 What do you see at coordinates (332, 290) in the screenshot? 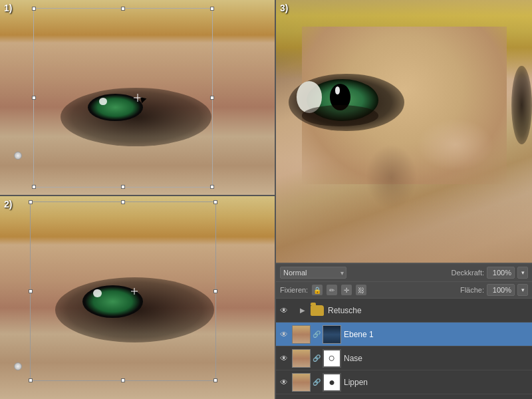
I see `fix-icon-brush: ✏` at bounding box center [332, 290].